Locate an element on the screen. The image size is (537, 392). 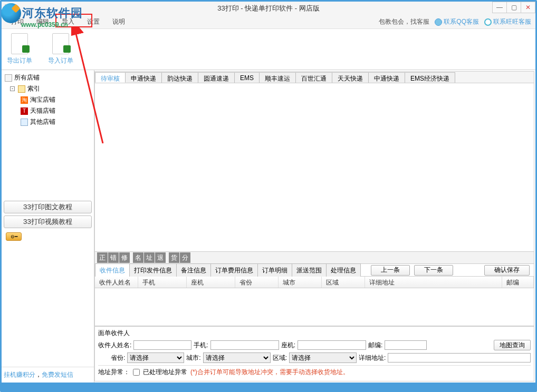
tree-root-label: 所有店铺 is located at coordinates (27, 78).